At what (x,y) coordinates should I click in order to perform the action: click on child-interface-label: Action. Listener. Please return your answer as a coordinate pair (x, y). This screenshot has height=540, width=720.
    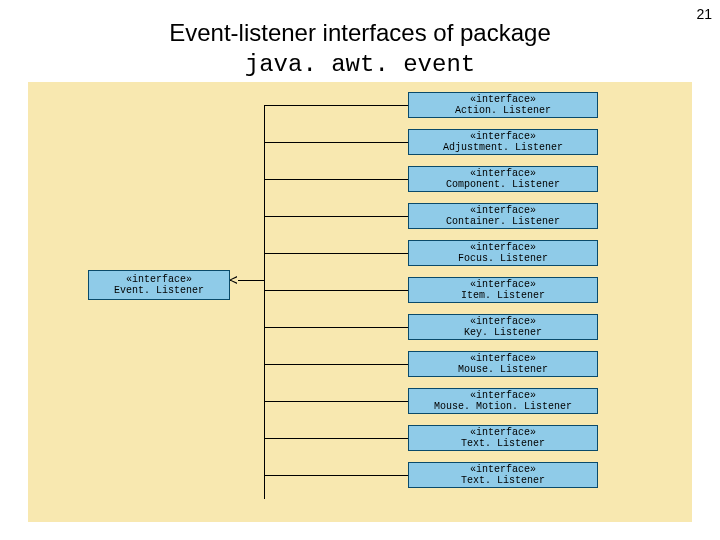
    Looking at the image, I should click on (503, 111).